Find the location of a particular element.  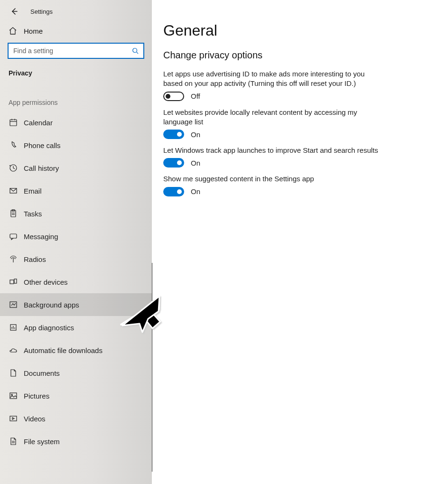

option-description: Let Windows track app launches to improv… is located at coordinates (272, 150).